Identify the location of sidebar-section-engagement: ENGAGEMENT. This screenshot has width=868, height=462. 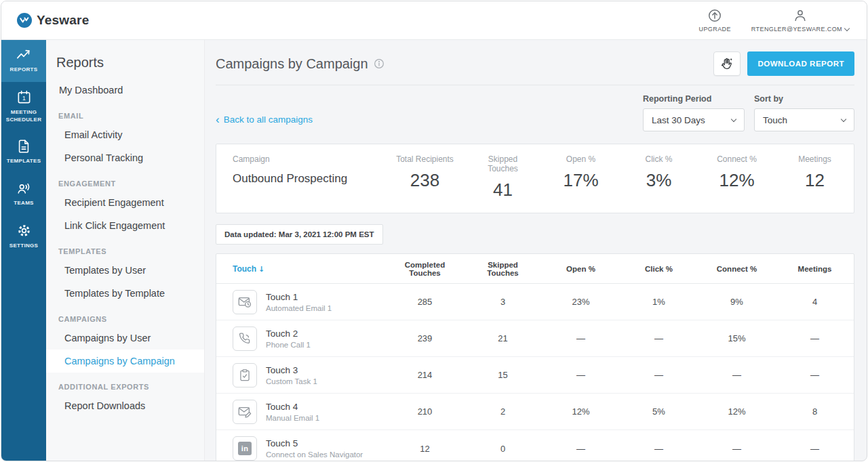
(125, 180).